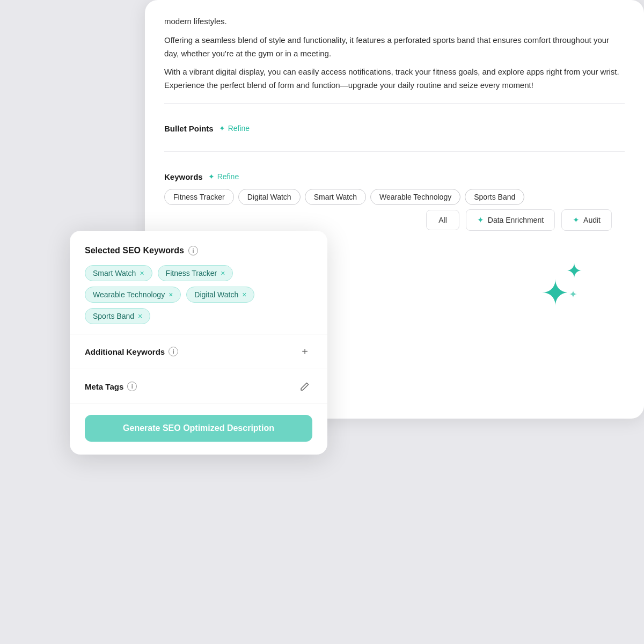  I want to click on selected-keyword-chip: Digital Watch×, so click(220, 295).